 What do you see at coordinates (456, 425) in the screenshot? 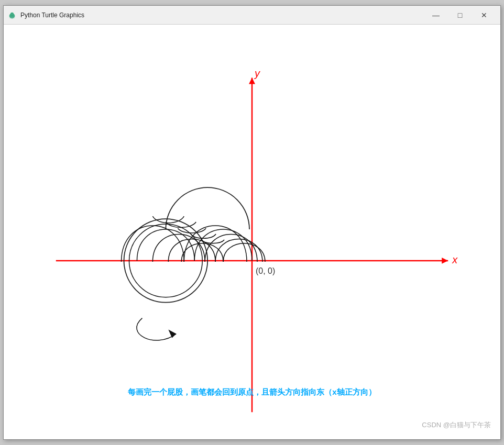
I see `watermark: CSDN @白猫与下午茶` at bounding box center [456, 425].